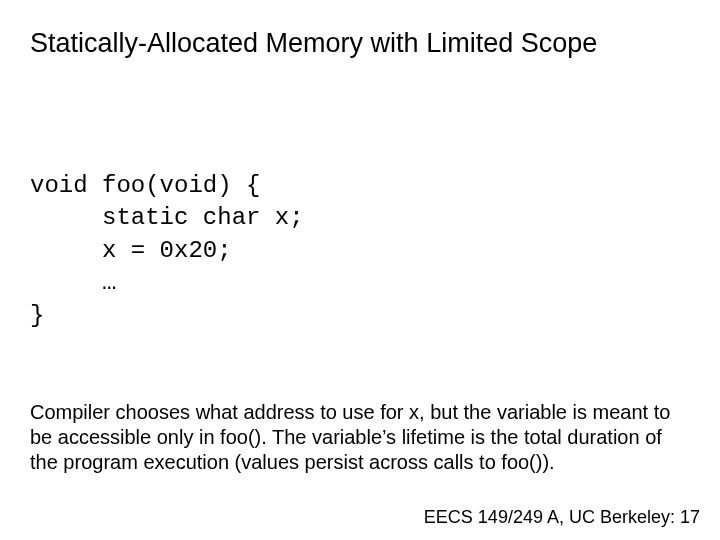 The width and height of the screenshot is (720, 540). What do you see at coordinates (360, 438) in the screenshot?
I see `body-text: Compiler chooses what address to use for…` at bounding box center [360, 438].